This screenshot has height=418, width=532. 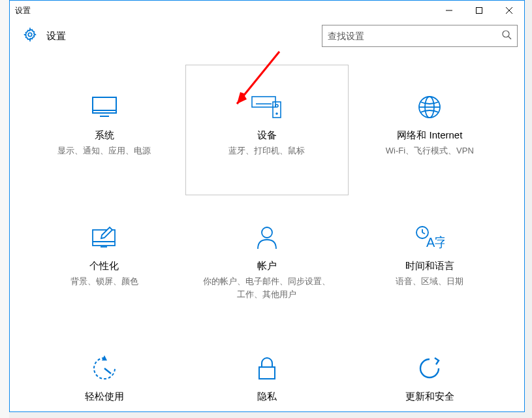 What do you see at coordinates (430, 368) in the screenshot?
I see `update-icon` at bounding box center [430, 368].